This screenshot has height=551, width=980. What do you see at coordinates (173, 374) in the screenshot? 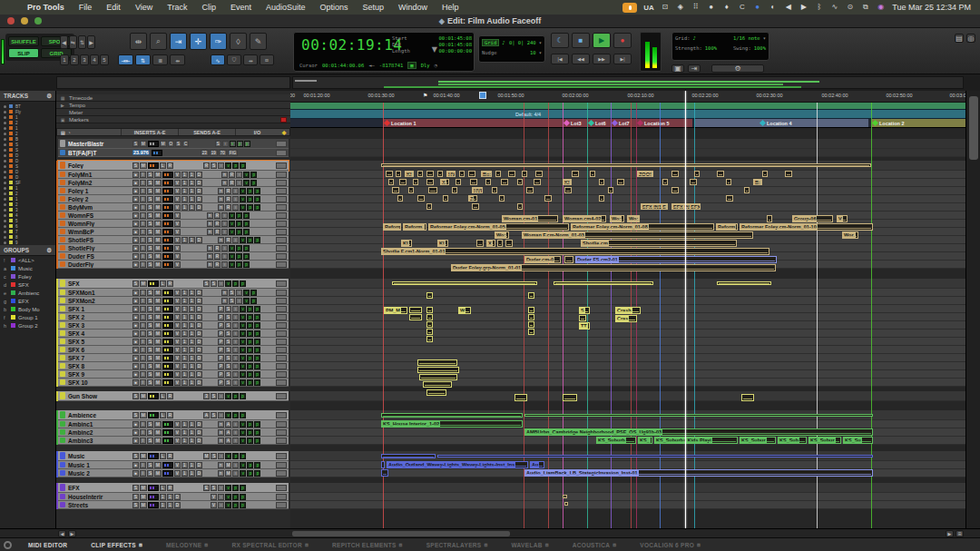
I see `track-row-sfx9: SFX 9●ISMV11DPS↑vpp` at bounding box center [173, 374].